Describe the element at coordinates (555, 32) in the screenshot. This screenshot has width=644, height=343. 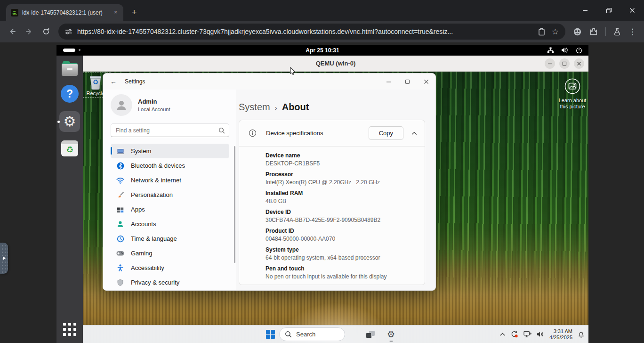
I see `bookmark-star-icon: ☆` at that location.